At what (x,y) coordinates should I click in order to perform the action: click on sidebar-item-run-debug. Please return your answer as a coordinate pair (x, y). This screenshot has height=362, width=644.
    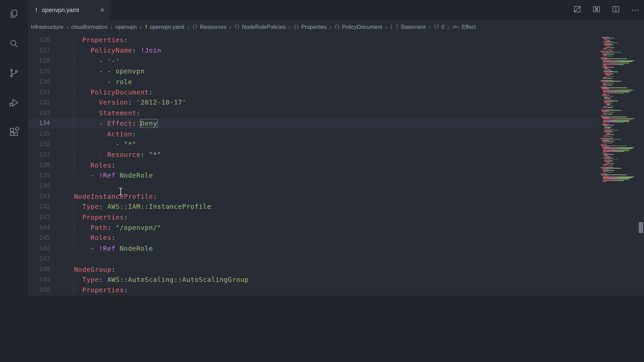
    Looking at the image, I should click on (14, 103).